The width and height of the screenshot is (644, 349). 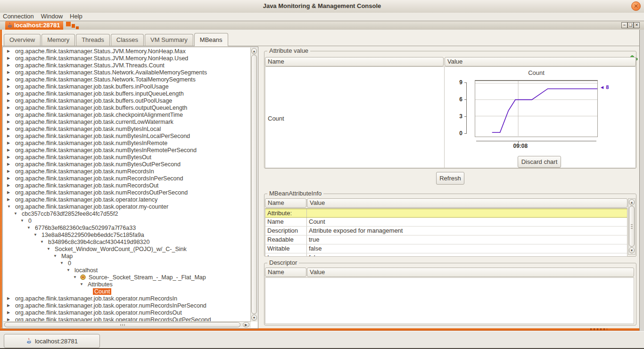 I want to click on tree-node: ▼ 6776b3ef682360c9ac502997a7f76a33, so click(x=127, y=228).